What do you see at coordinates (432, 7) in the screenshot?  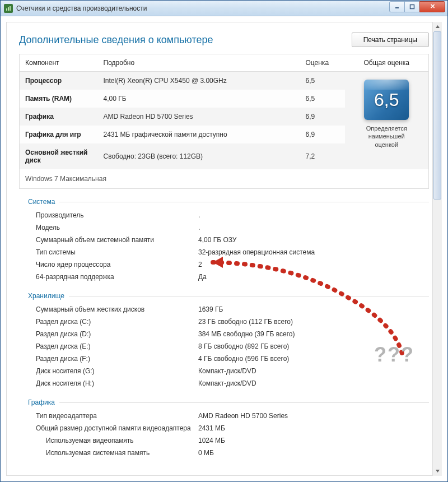 I see `close-button: ✕` at bounding box center [432, 7].